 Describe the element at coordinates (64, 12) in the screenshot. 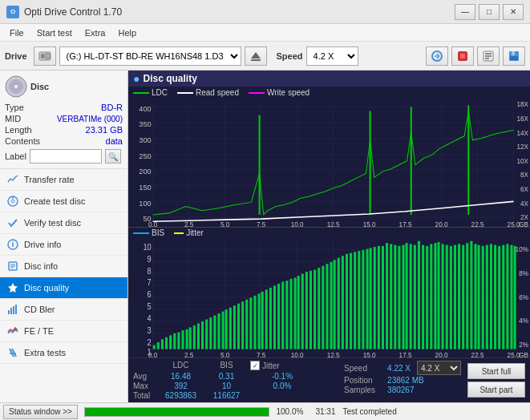

I see `titlebar-left: O Opti Drive Control 1.70` at that location.